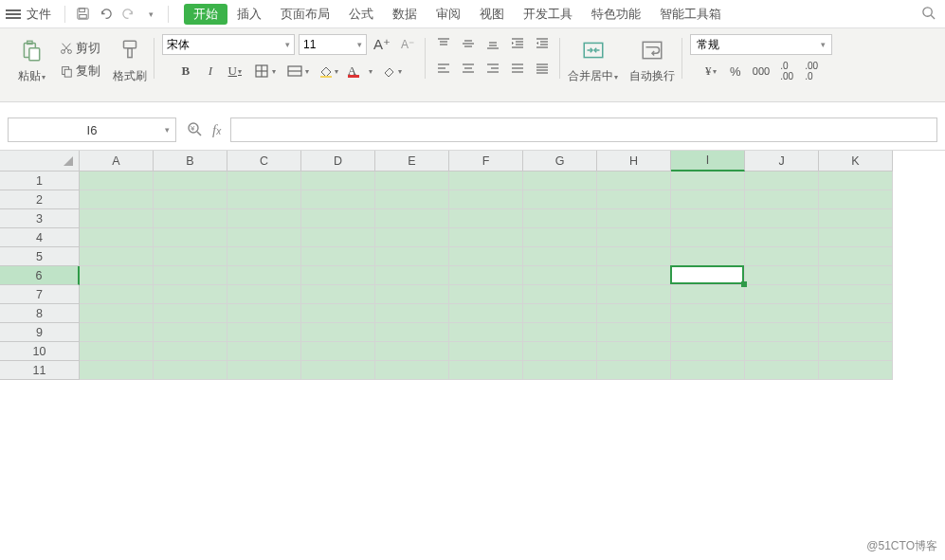 This screenshot has height=560, width=945. I want to click on cell-D10, so click(338, 352).